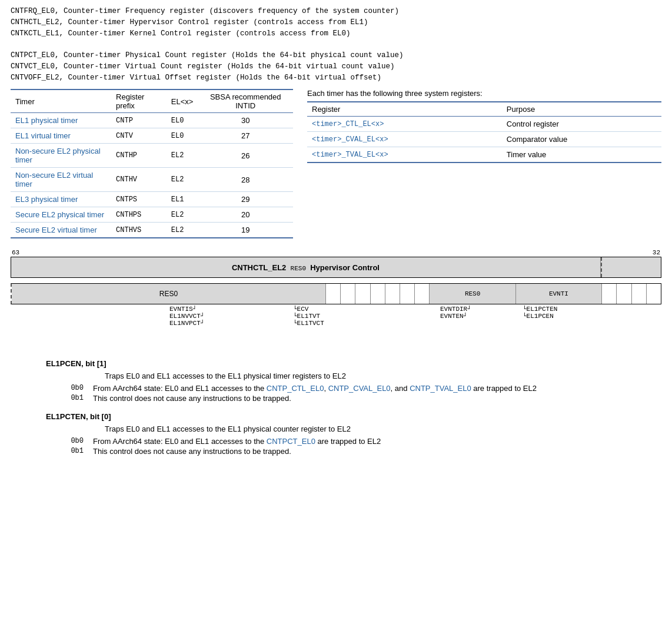  Describe the element at coordinates (187, 316) in the screenshot. I see `annotation-evntis-group: EVNTIS┘ EL1NVVCT┘ EL1NVPCT┘` at that location.